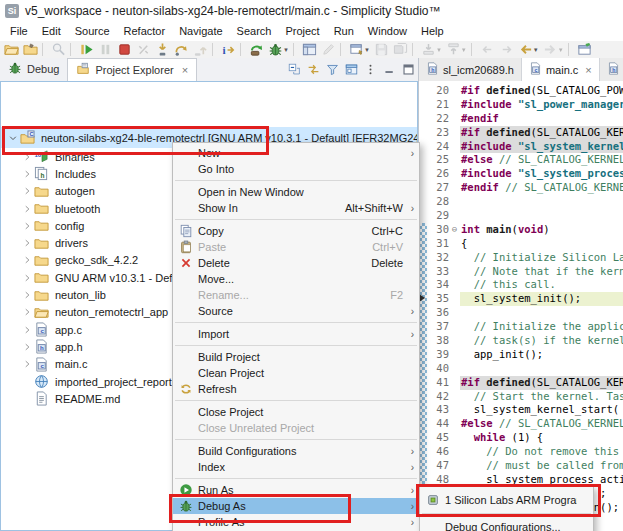 The image size is (623, 531). I want to click on menu-item-debug-as: Debug As ›, so click(296, 506).